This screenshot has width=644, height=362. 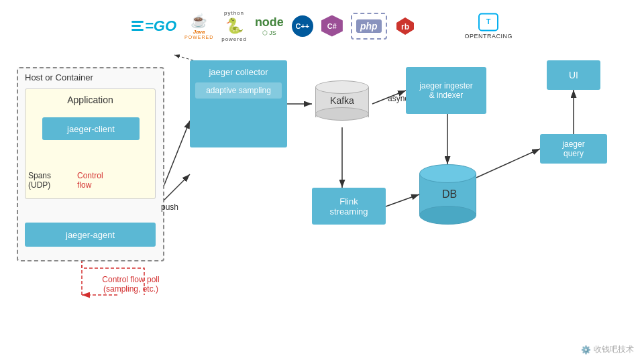 What do you see at coordinates (90, 100) in the screenshot?
I see `application-label: Application` at bounding box center [90, 100].